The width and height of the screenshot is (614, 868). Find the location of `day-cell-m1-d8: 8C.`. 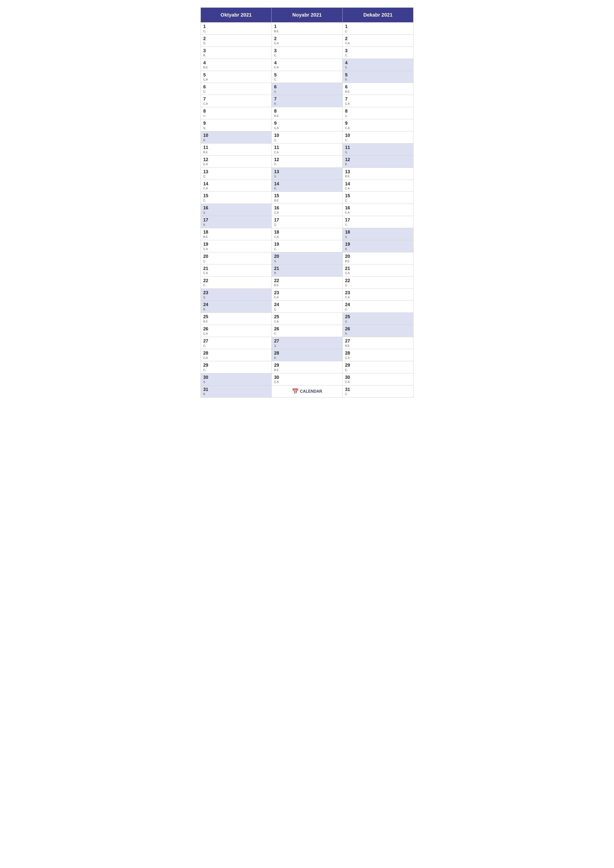

day-cell-m1-d8: 8C. is located at coordinates (236, 113).